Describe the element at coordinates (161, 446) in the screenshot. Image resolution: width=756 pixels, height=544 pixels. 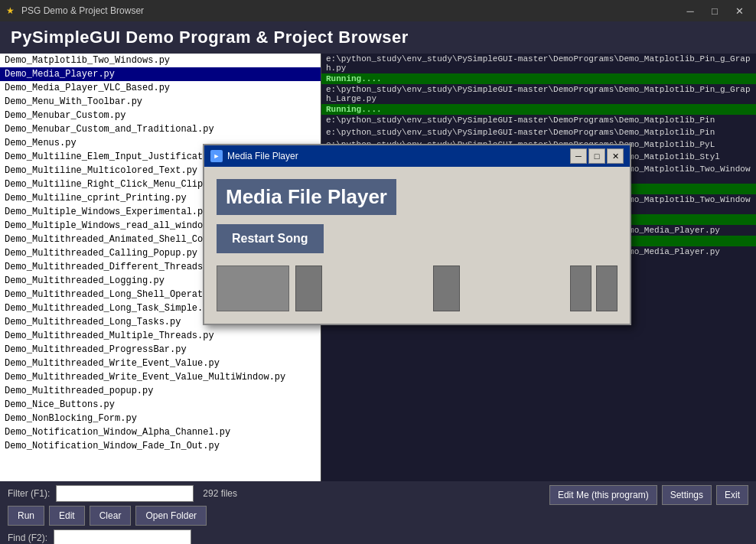
I see `file-item: Demo_Notification_Window_Fade_In_Out.py` at that location.